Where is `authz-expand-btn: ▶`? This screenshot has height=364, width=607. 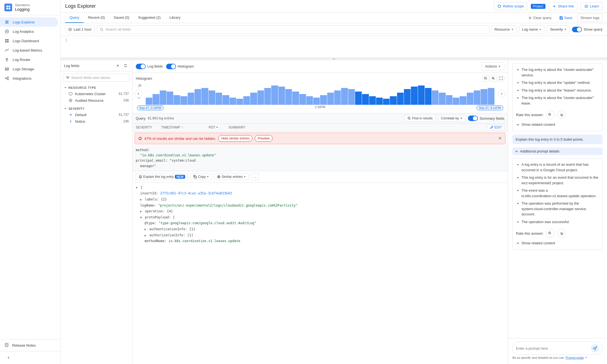
authz-expand-btn: ▶ is located at coordinates (145, 235).